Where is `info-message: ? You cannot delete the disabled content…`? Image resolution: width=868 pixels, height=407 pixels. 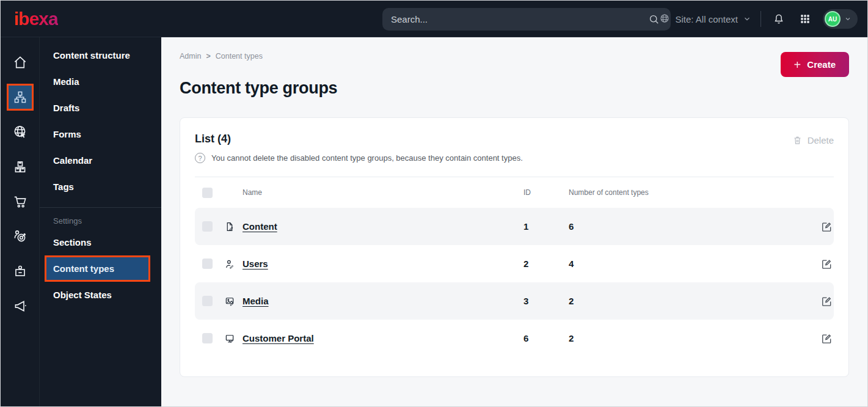
info-message: ? You cannot delete the disabled content… is located at coordinates (514, 158).